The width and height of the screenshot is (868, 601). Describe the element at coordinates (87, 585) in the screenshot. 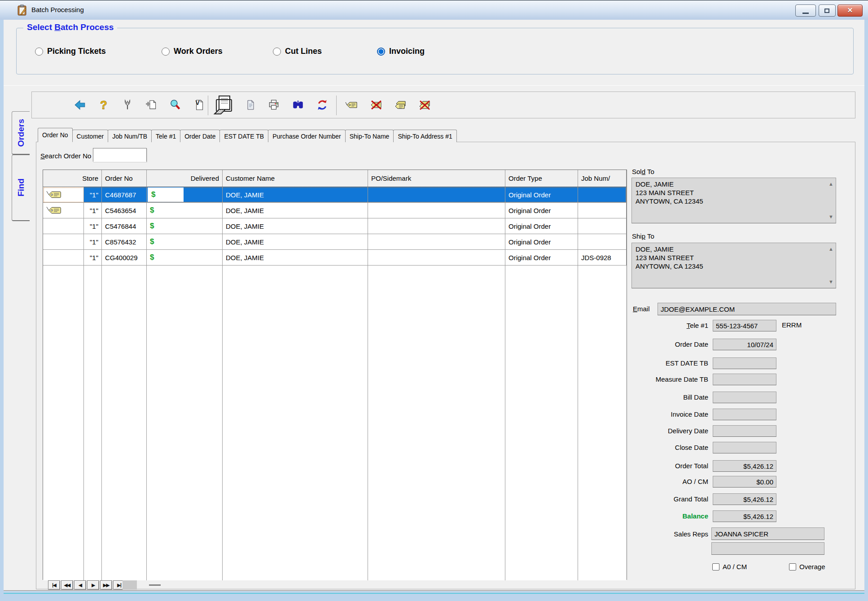

I see `record-navigator: |◀ ◀◀ ◀ ▶ ▶▶ ▶|` at that location.